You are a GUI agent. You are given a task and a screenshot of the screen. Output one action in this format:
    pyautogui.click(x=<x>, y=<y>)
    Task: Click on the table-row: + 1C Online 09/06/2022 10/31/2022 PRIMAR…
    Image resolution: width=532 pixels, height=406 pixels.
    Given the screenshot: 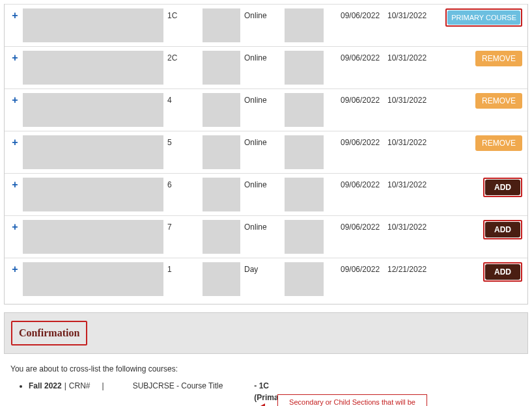 What is the action you would take?
    pyautogui.click(x=266, y=25)
    